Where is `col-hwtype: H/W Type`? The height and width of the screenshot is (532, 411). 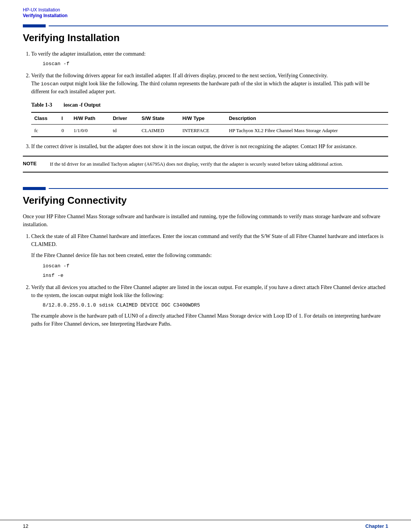 col-hwtype: H/W Type is located at coordinates (202, 118).